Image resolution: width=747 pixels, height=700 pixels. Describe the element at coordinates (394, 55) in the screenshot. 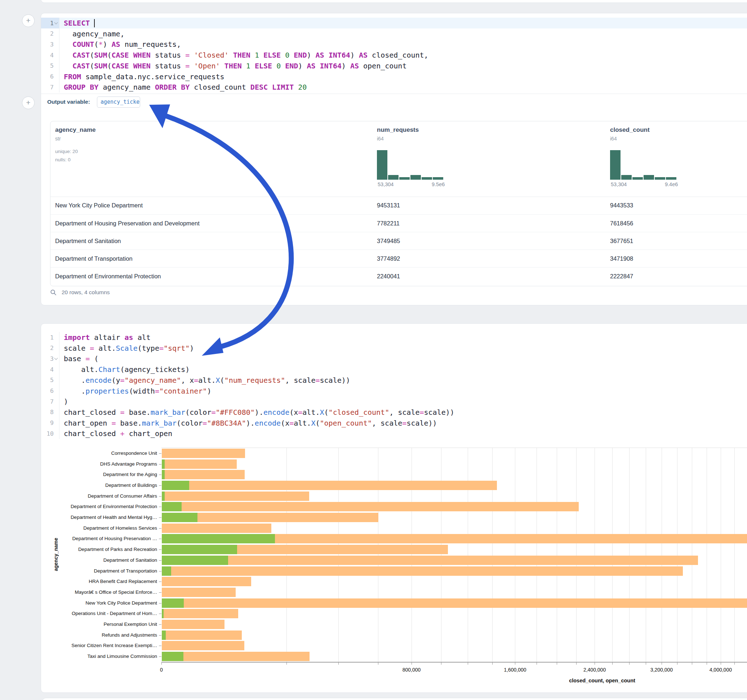

I see `code-line: 4 CAST(SUM(CASE WHEN status = 'Closed' T…` at that location.